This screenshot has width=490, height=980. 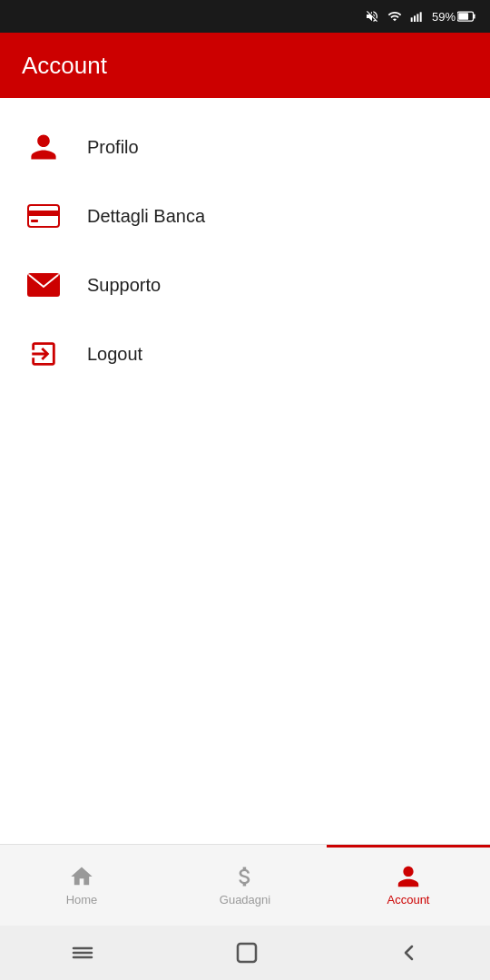 What do you see at coordinates (245, 285) in the screenshot?
I see `menu-item-supporto: Supporto` at bounding box center [245, 285].